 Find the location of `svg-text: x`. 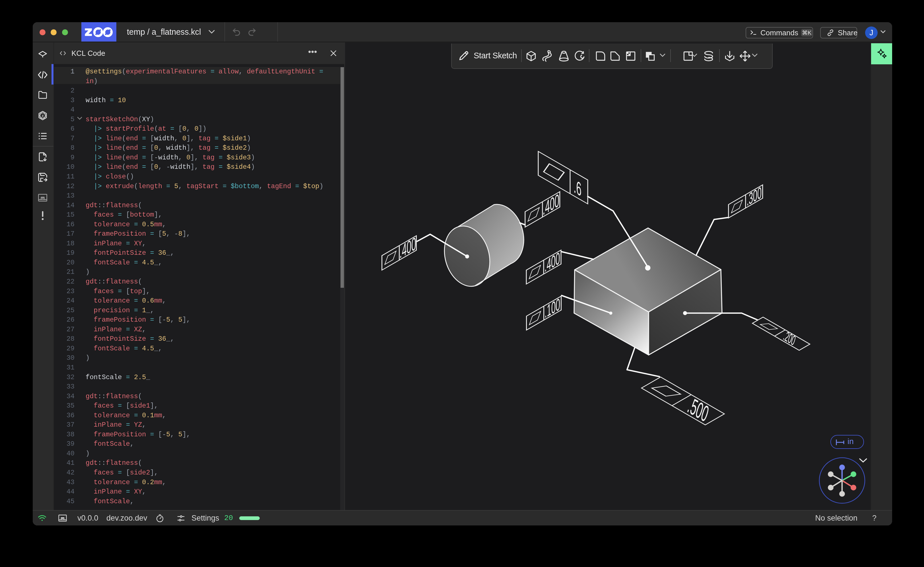

svg-text: x is located at coordinates (43, 116).